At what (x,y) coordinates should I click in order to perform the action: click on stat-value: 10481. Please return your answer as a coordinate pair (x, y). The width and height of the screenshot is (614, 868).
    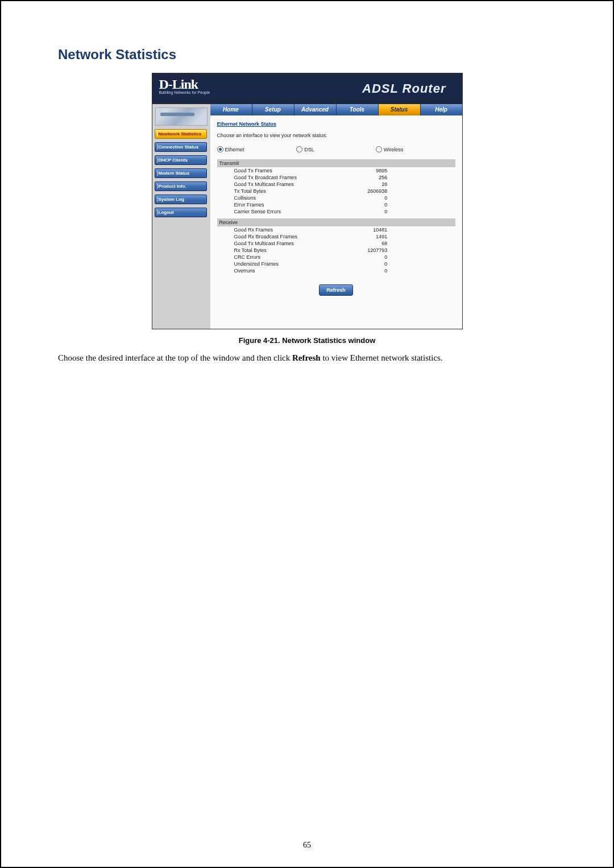
    Looking at the image, I should click on (371, 230).